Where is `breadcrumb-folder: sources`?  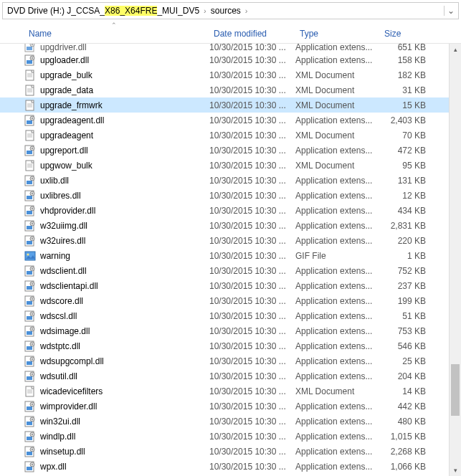
breadcrumb-folder: sources is located at coordinates (226, 11).